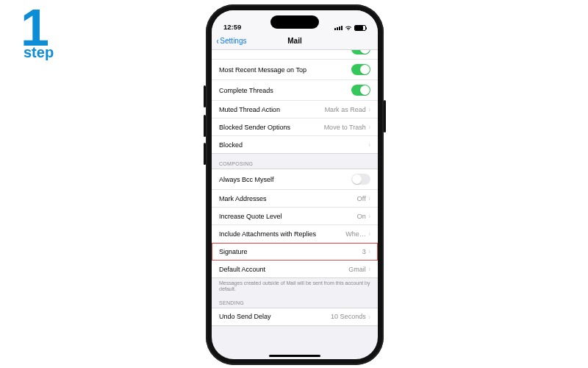  Describe the element at coordinates (295, 180) in the screenshot. I see `row-always-bcc: Always Bcc Myself` at that location.